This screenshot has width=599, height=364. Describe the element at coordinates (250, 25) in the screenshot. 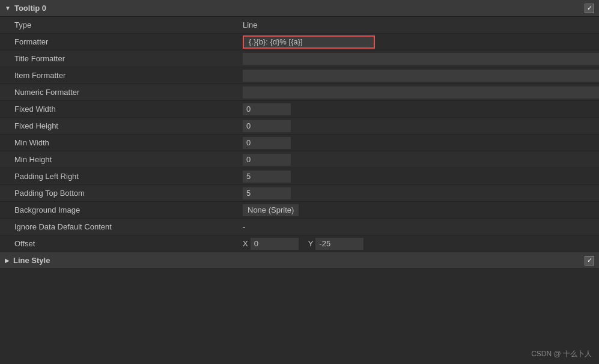

I see `type-value: Line` at that location.